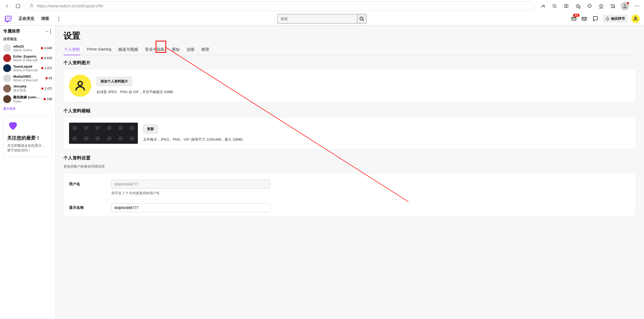  I want to click on channel-name: Echo_Esports, so click(26, 57).